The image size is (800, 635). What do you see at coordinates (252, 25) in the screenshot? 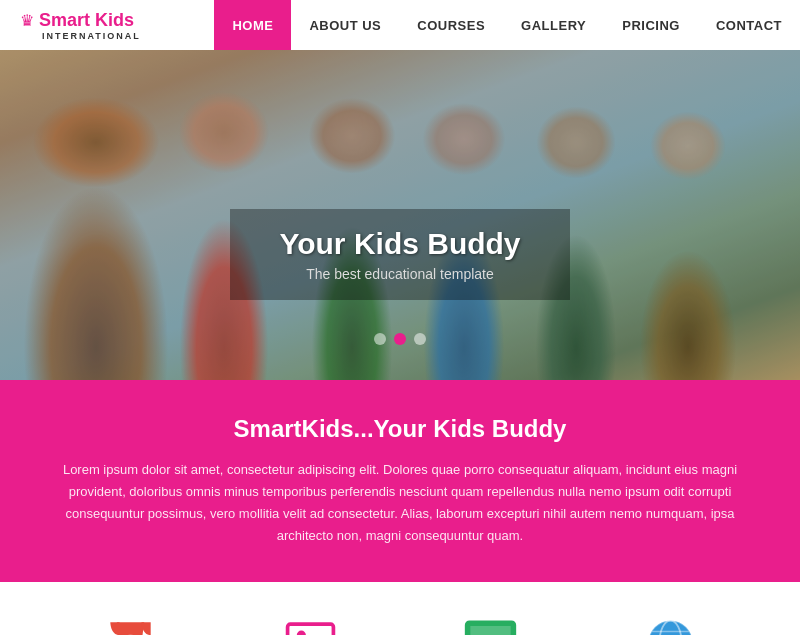
I see `nav-home: HOME` at bounding box center [252, 25].